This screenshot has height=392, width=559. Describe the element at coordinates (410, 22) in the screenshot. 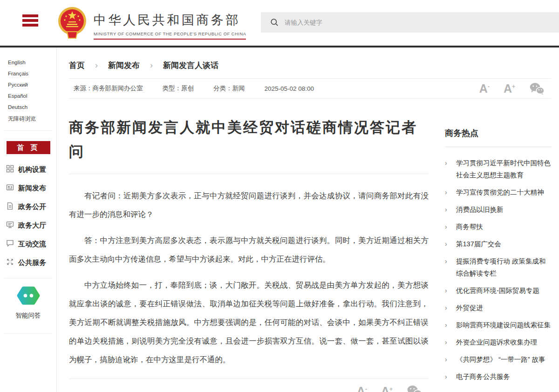

I see `search-bar` at that location.